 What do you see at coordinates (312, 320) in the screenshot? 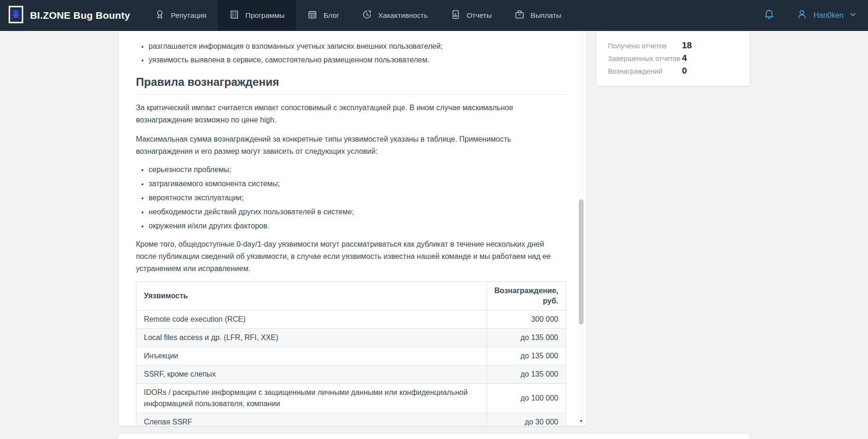
I see `vulnerability-name: Remote code execution (RCE)` at bounding box center [312, 320].